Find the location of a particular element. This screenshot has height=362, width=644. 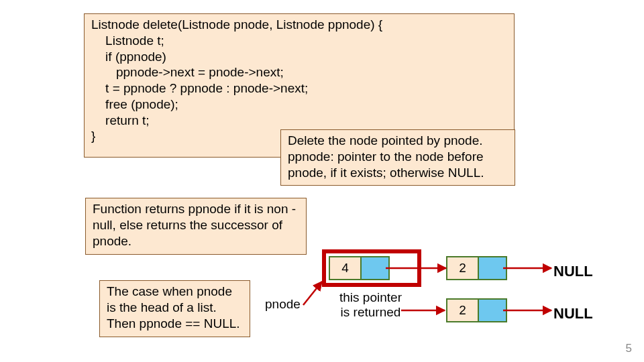

list-node-top-2: 2 is located at coordinates (476, 268).